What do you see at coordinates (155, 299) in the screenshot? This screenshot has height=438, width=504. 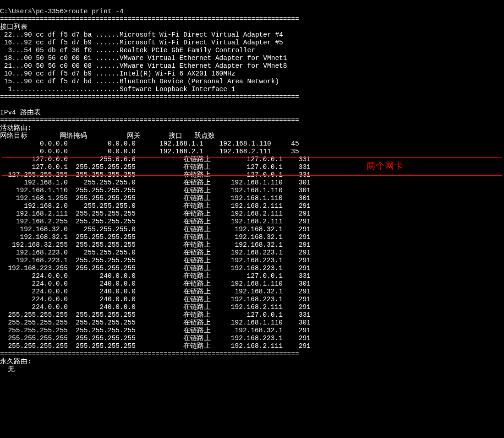 I see `route-row: 224.0.0.0 240.0.0.0 在链路上 192.168.223.1 2…` at bounding box center [155, 299].